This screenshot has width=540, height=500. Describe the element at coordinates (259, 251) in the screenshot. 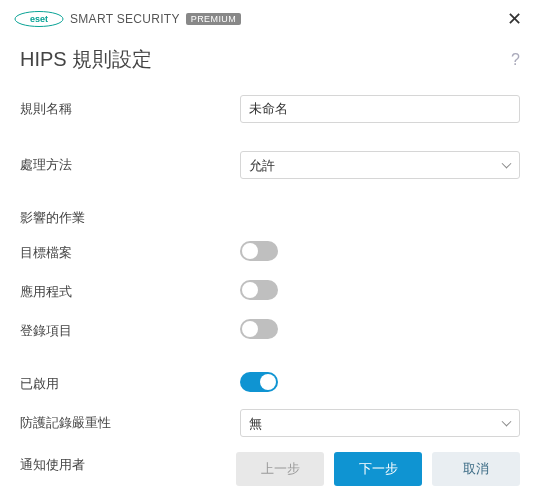

I see `target-files-toggle` at that location.